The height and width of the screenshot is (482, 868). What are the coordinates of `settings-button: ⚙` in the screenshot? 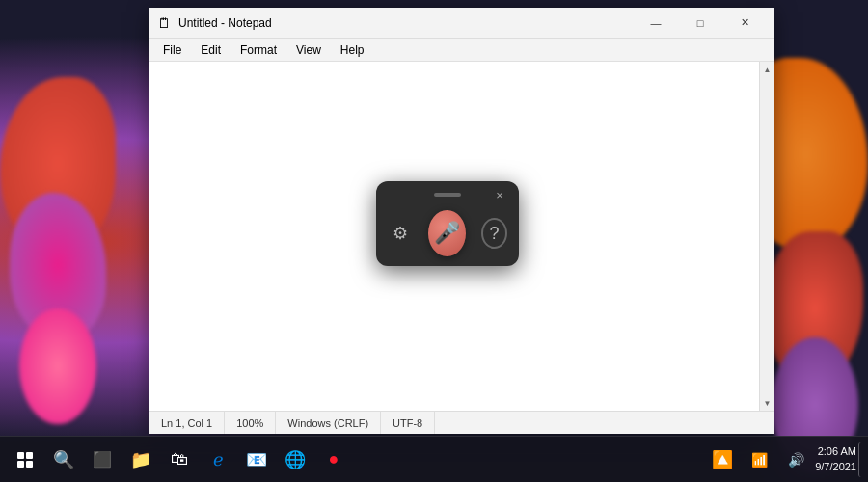 It's located at (400, 233).